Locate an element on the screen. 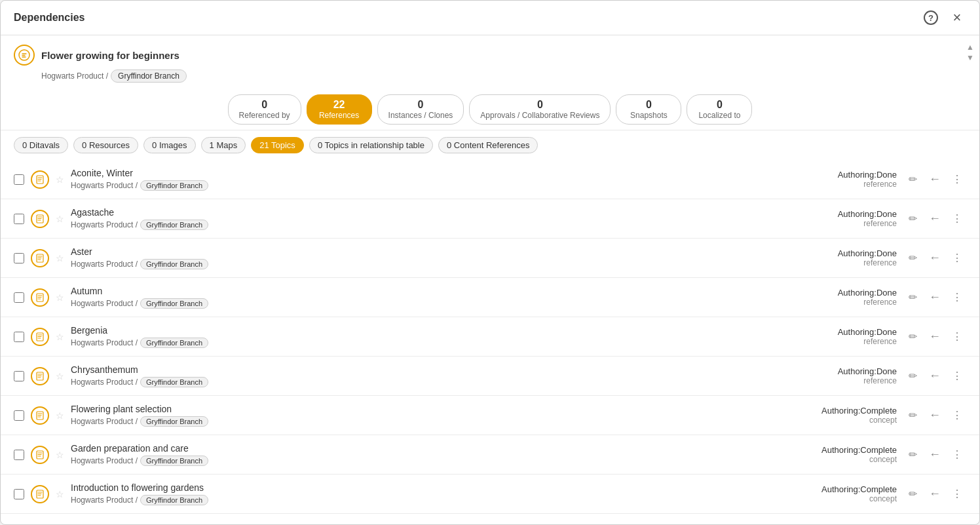 Image resolution: width=980 pixels, height=525 pixels. scroll-down-button: ▼ is located at coordinates (970, 58).